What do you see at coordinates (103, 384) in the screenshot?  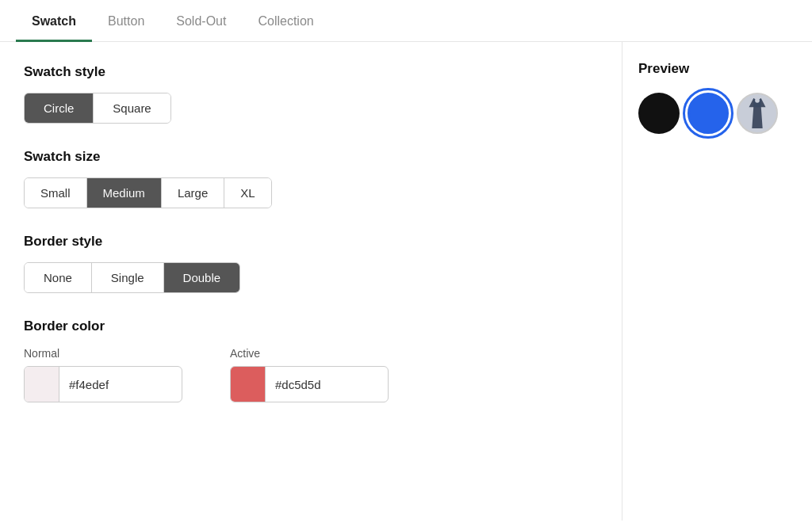 I see `normal-color-input-row` at bounding box center [103, 384].